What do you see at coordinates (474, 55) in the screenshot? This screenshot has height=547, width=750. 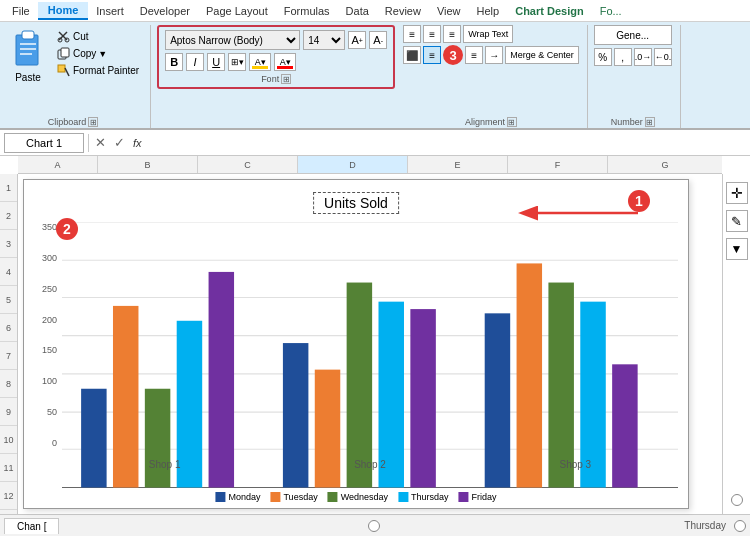 I see `align-right-button: ≡` at bounding box center [474, 55].